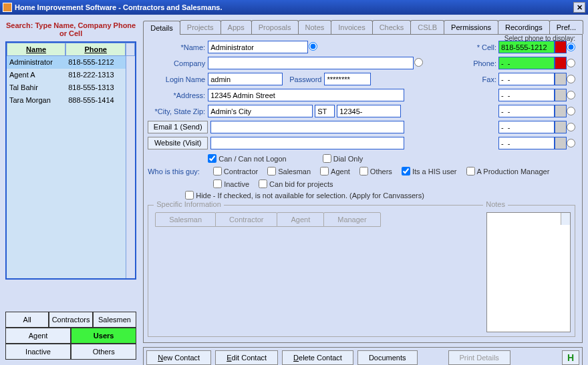  What do you see at coordinates (295, 184) in the screenshot?
I see `check-can-bid: Can bid for projects` at bounding box center [295, 184].